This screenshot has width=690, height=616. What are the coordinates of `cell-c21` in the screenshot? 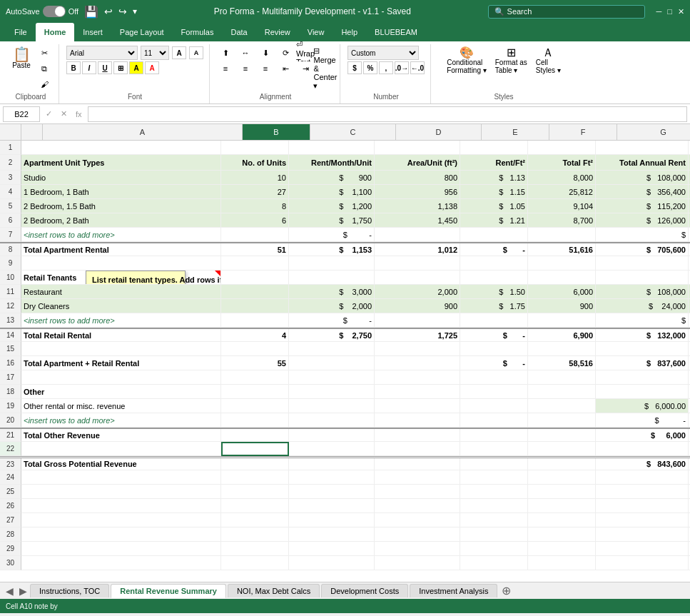 It's located at (332, 435).